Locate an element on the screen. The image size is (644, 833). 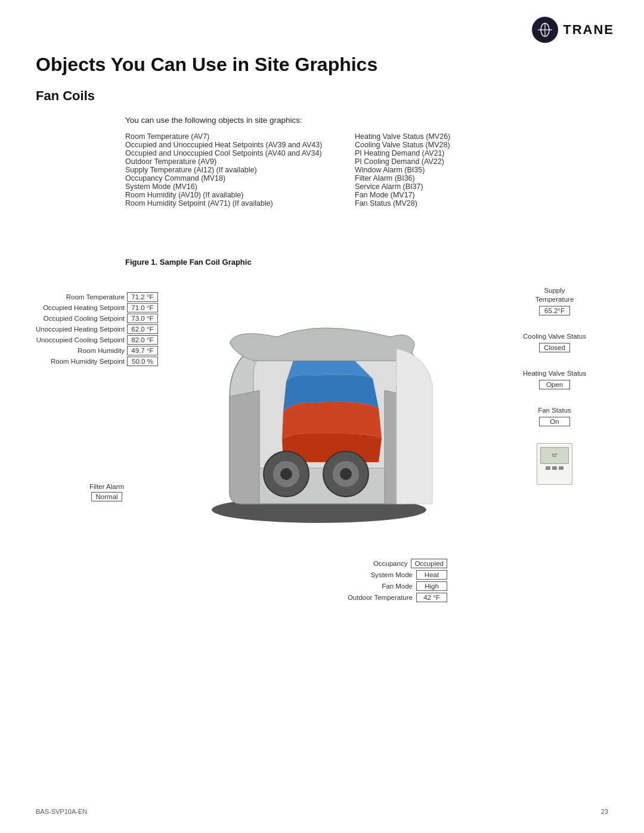
label-unocc-heat: Unoccupied Heating Setpoint 62.0 °F is located at coordinates (97, 329).